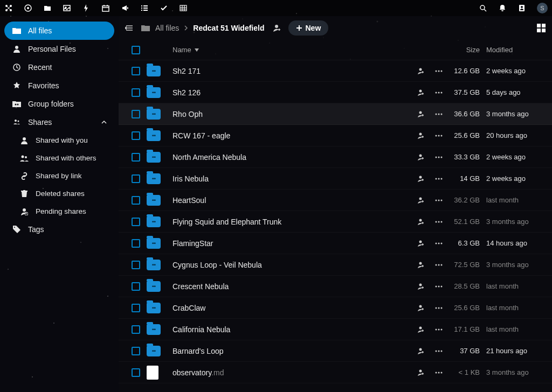 Image resolution: width=552 pixels, height=392 pixels. I want to click on add-share-icon, so click(277, 28).